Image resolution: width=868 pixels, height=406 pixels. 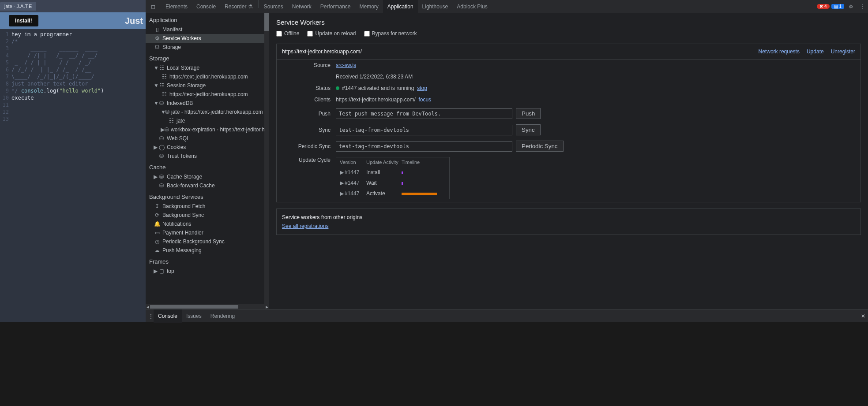 I want to click on code-line: 6/ /_/ / | |_ / /_ / /__, so click(x=73, y=70).